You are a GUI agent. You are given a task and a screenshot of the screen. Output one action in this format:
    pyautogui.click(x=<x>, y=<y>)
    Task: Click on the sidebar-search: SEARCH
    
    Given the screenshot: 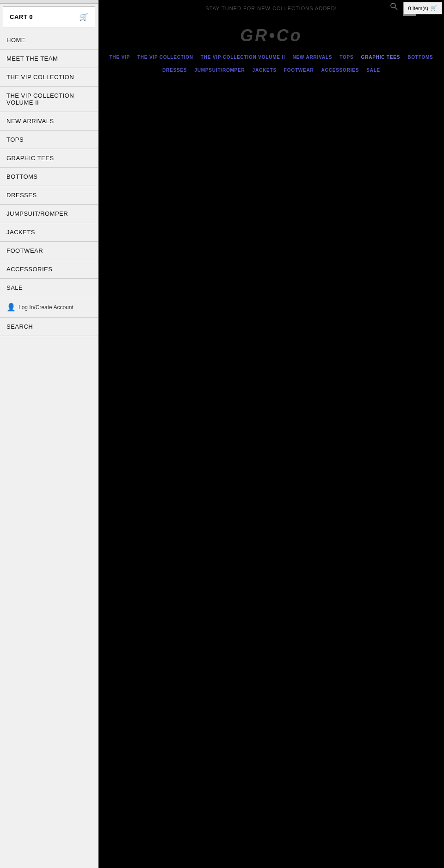 What is the action you would take?
    pyautogui.click(x=49, y=327)
    